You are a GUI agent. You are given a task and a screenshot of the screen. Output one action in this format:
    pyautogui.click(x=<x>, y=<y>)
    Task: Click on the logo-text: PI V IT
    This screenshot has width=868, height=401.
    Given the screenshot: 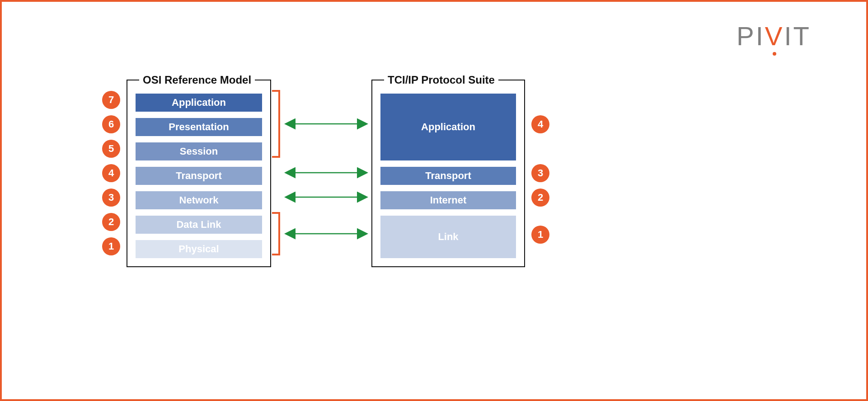 What is the action you would take?
    pyautogui.click(x=774, y=36)
    